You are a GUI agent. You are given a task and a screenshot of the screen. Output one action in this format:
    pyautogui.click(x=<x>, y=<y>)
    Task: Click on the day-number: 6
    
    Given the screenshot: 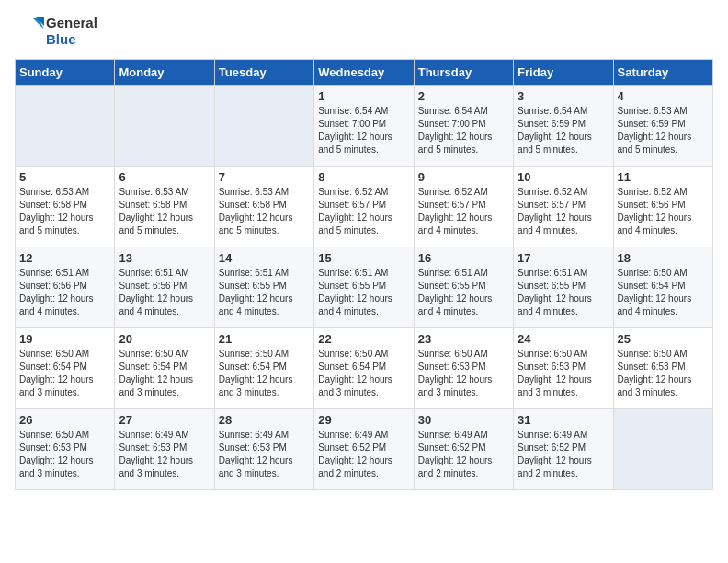 What is the action you would take?
    pyautogui.click(x=164, y=177)
    